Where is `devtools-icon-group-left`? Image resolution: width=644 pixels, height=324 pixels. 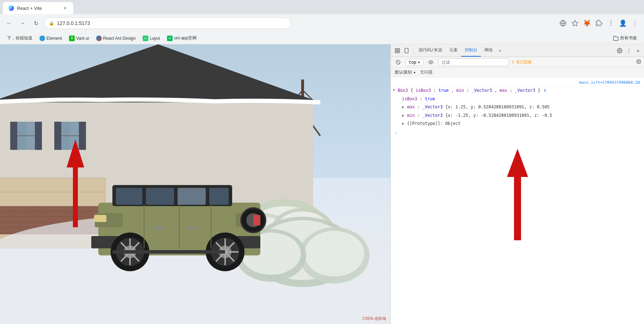 devtools-icon-group-left is located at coordinates (402, 51).